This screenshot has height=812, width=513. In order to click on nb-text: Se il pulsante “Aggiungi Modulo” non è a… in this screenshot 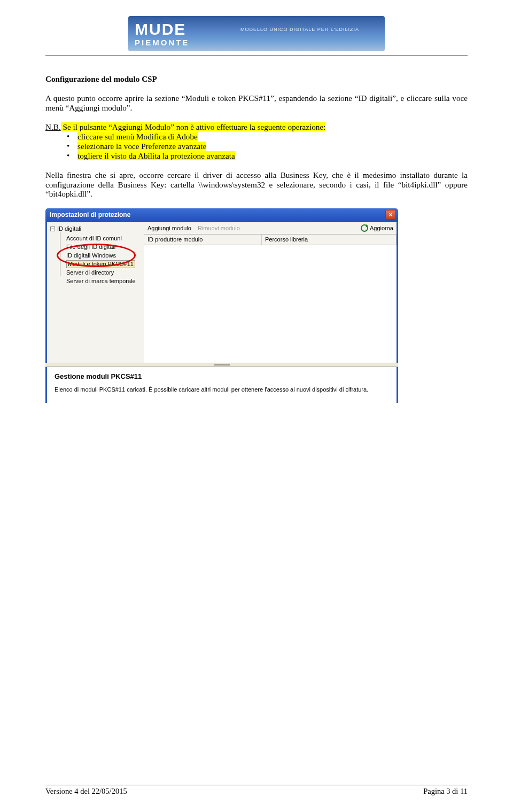, I will do `click(193, 127)`.